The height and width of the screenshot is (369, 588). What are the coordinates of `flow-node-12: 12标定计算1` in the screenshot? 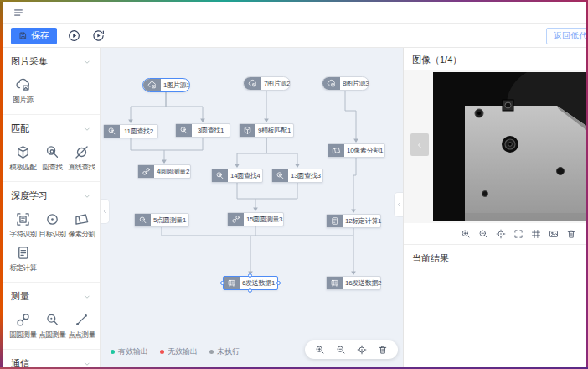 It's located at (353, 221).